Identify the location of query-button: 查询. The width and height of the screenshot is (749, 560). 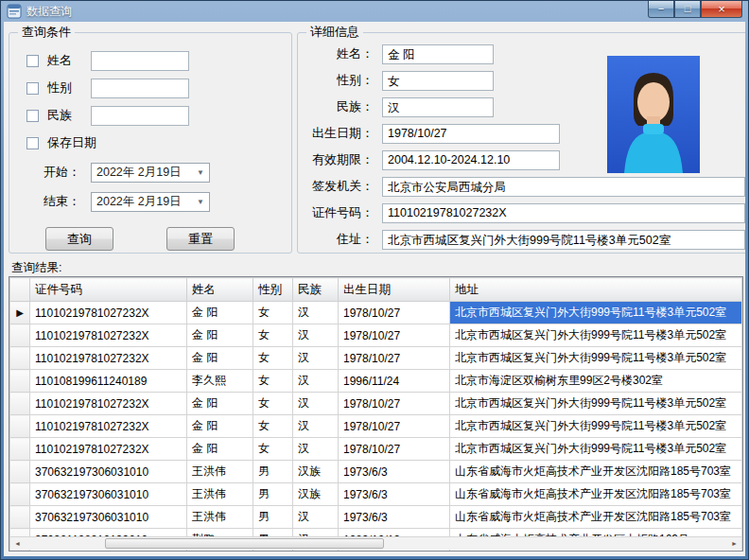
(79, 238).